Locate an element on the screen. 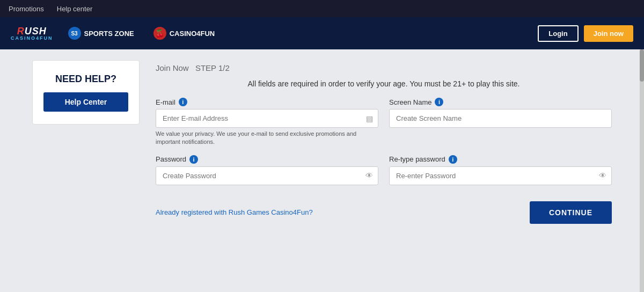  retype-password-info-icon: i is located at coordinates (453, 159).